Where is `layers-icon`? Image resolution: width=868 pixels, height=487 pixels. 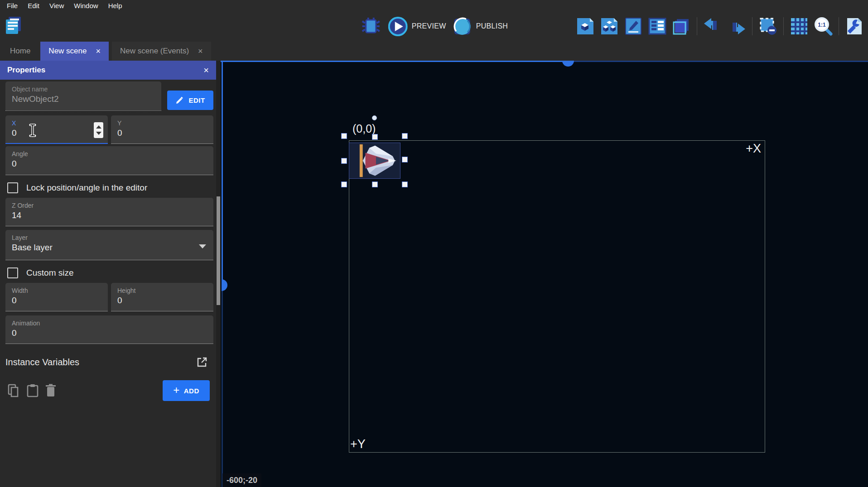 layers-icon is located at coordinates (681, 26).